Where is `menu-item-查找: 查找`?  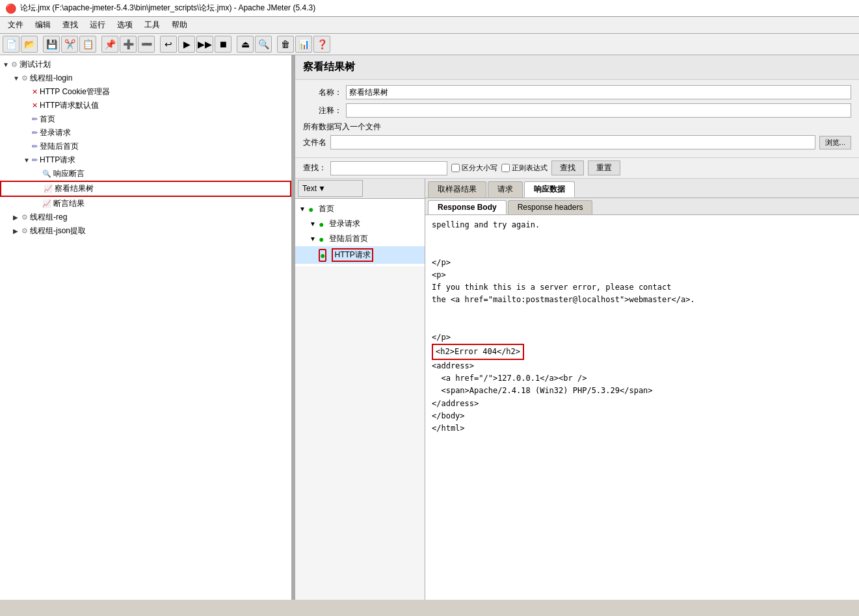 menu-item-查找: 查找 is located at coordinates (70, 25).